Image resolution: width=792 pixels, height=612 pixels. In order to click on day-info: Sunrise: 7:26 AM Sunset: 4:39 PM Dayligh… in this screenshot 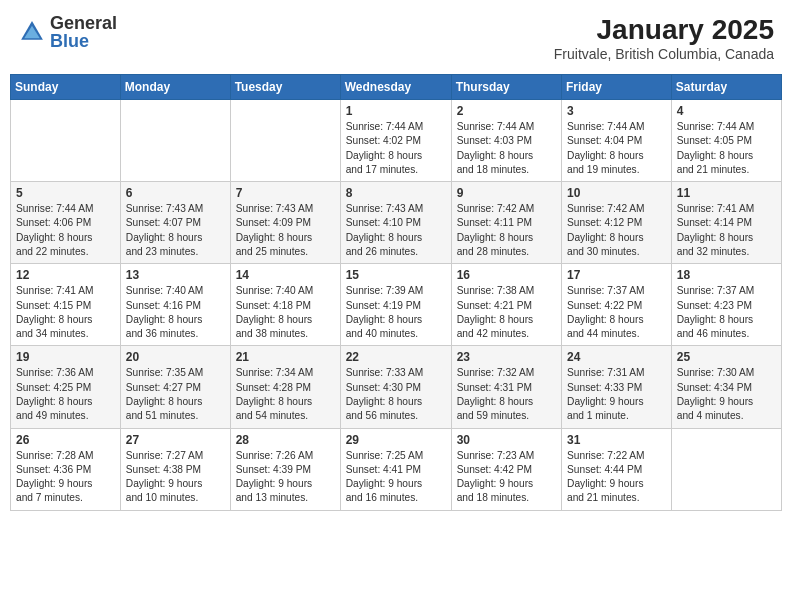, I will do `click(286, 478)`.